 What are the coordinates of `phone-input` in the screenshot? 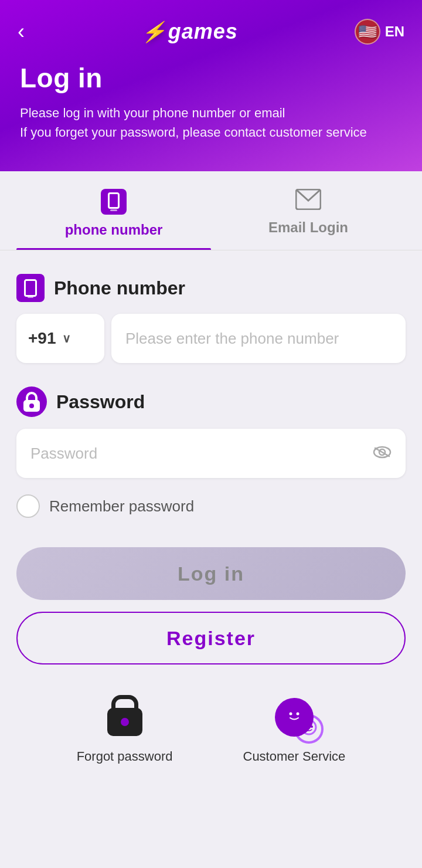 It's located at (258, 338).